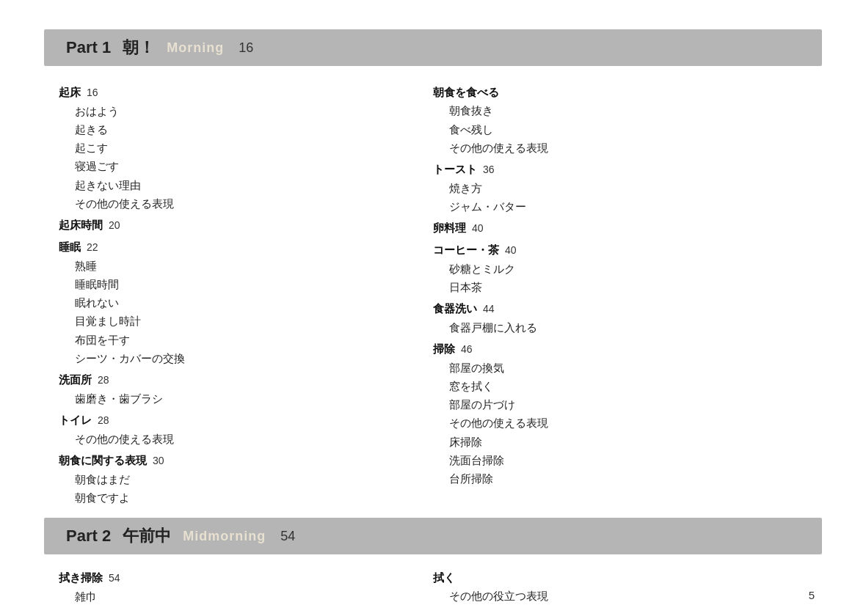  Describe the element at coordinates (97, 302) in the screenshot. I see `entry-text: 眠れない` at that location.